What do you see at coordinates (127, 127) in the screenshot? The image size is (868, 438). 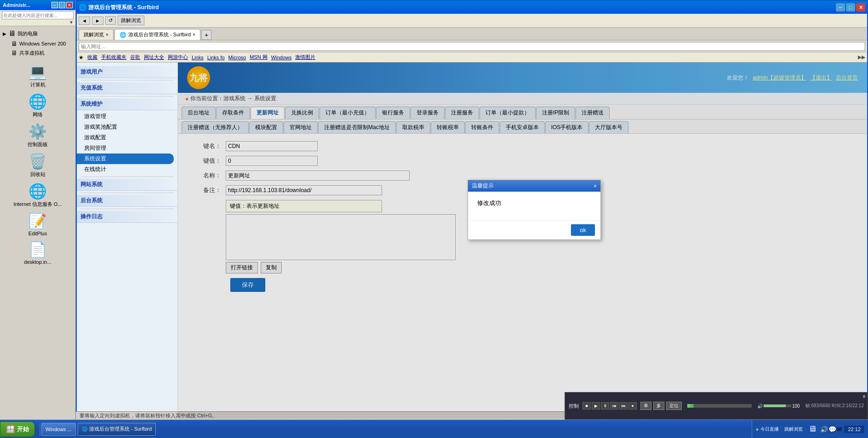 I see `menu-game-pool: 游戏奖池配置` at bounding box center [127, 127].